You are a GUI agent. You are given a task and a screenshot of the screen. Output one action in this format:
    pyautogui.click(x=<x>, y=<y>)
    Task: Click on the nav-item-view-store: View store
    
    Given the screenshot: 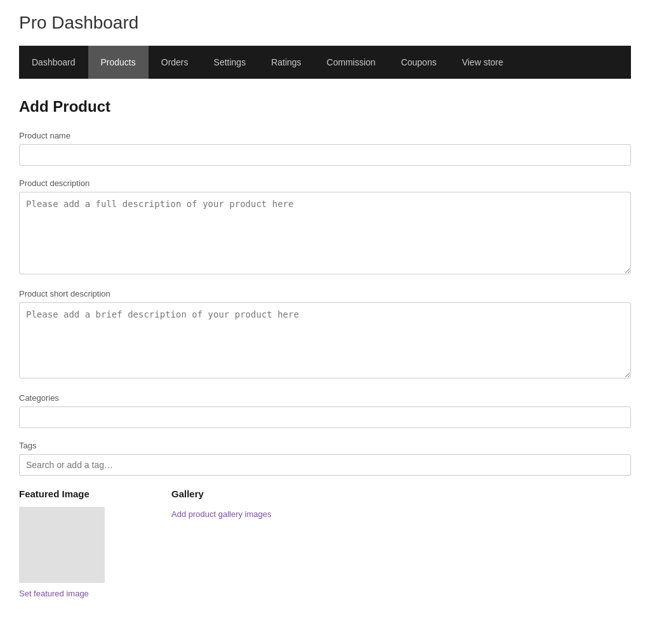 What is the action you would take?
    pyautogui.click(x=482, y=62)
    